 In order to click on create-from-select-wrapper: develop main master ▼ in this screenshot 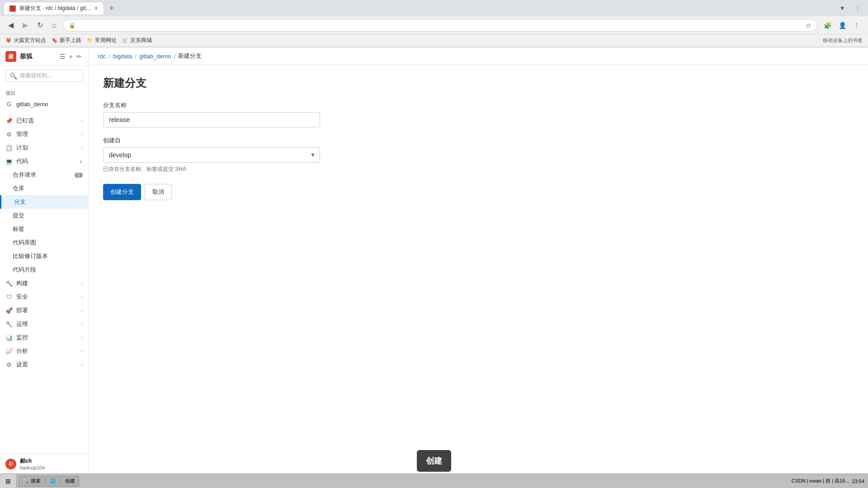, I will do `click(212, 155)`.